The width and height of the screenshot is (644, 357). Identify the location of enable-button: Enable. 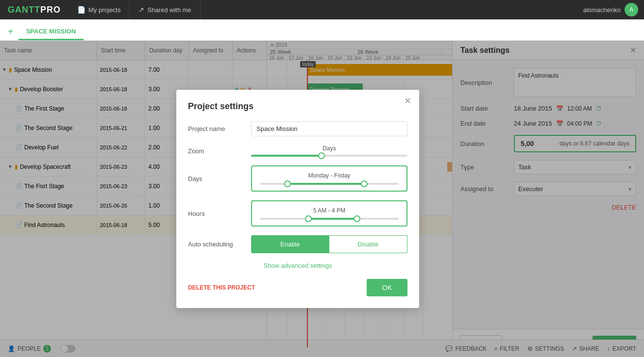
(290, 244).